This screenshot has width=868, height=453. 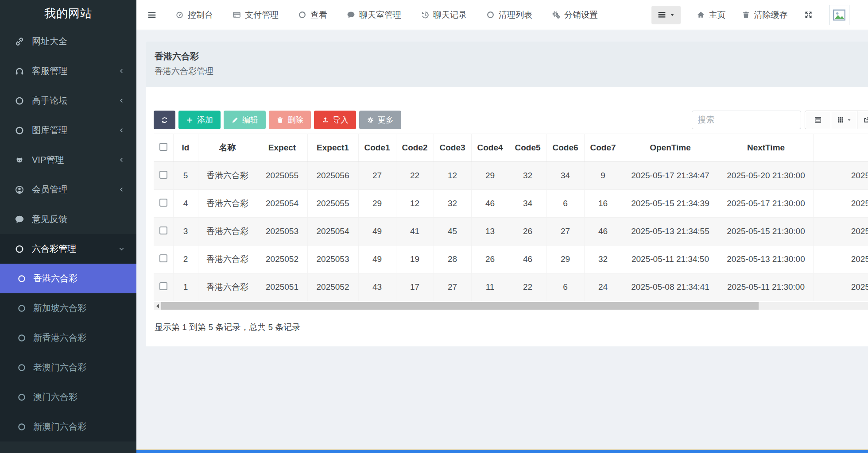 I want to click on column-header: Expect1, so click(x=333, y=148).